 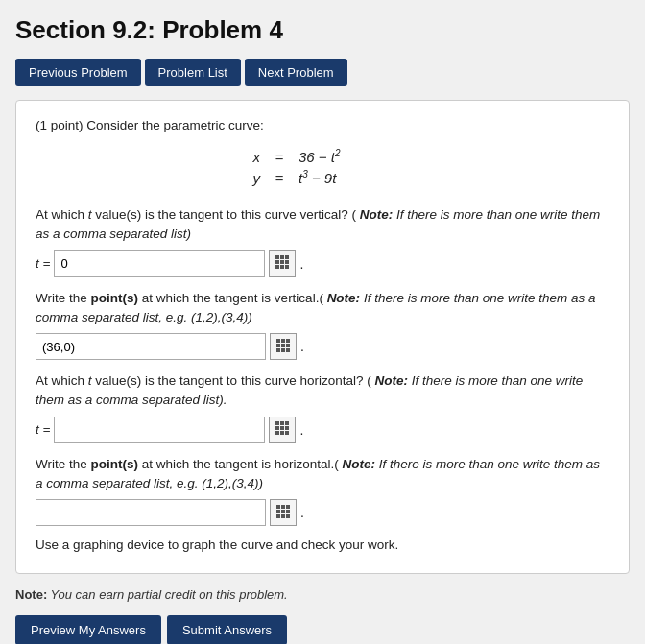 What do you see at coordinates (246, 157) in the screenshot?
I see `eq-x-var: x` at bounding box center [246, 157].